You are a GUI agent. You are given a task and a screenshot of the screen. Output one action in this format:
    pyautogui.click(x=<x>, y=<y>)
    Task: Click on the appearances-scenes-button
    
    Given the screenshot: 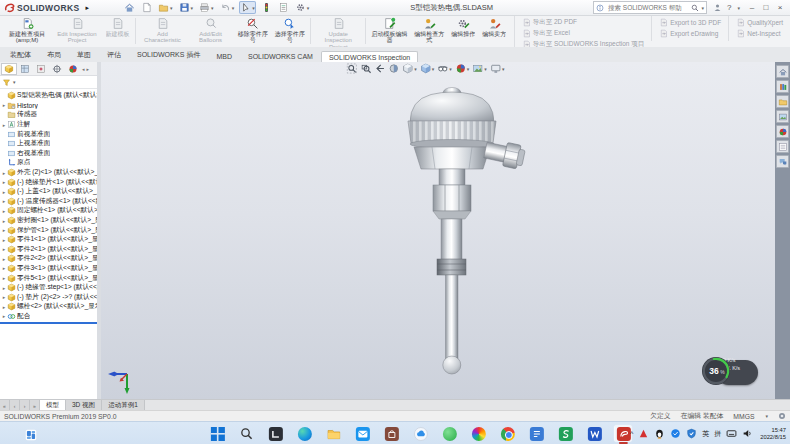 What is the action you would take?
    pyautogui.click(x=782, y=132)
    